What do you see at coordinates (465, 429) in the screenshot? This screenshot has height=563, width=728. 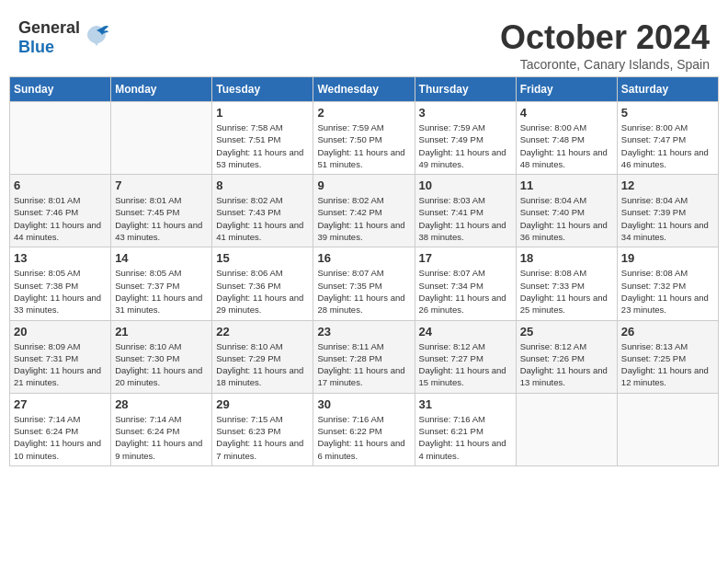 I see `calendar-cell: 31Sunrise: 7:16 AM Sunset: 6:21 PM Dayli…` at bounding box center [465, 429].